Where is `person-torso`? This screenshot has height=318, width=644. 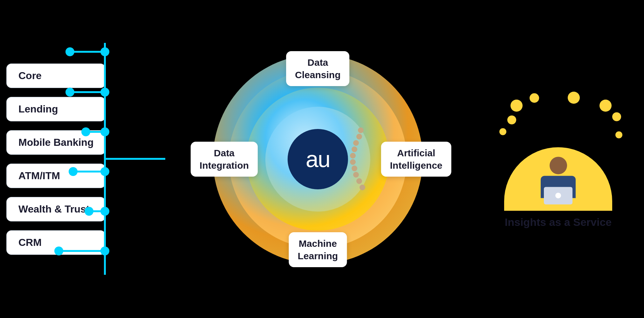
person-torso is located at coordinates (558, 187).